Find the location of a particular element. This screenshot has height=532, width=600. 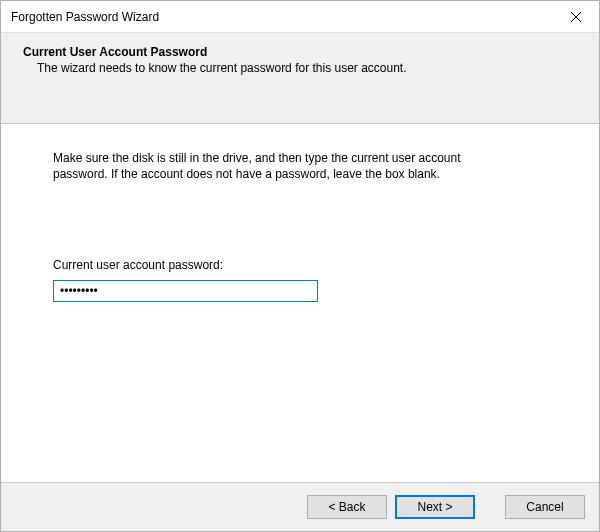

close-button is located at coordinates (576, 17).